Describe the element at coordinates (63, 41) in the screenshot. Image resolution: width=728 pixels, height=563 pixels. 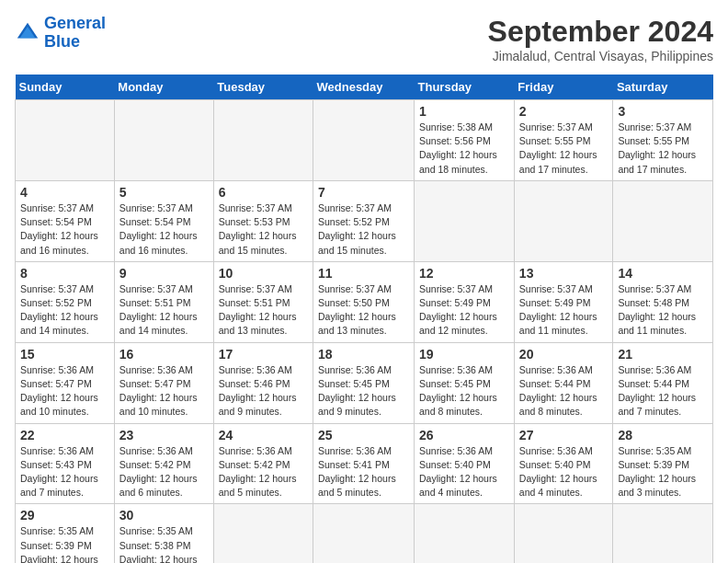
I see `logo-line2: Blue` at that location.